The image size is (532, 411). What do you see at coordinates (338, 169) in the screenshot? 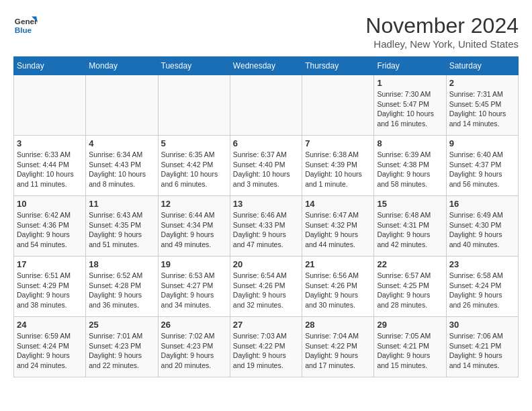
I see `day-info: Sunrise: 6:38 AM Sunset: 4:39 PM Dayligh…` at bounding box center [338, 169].